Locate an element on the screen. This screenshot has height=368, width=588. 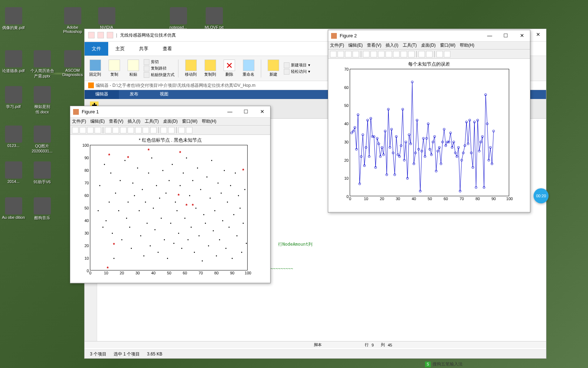
desktop-icon: notepad... is located at coordinates (178, 18).